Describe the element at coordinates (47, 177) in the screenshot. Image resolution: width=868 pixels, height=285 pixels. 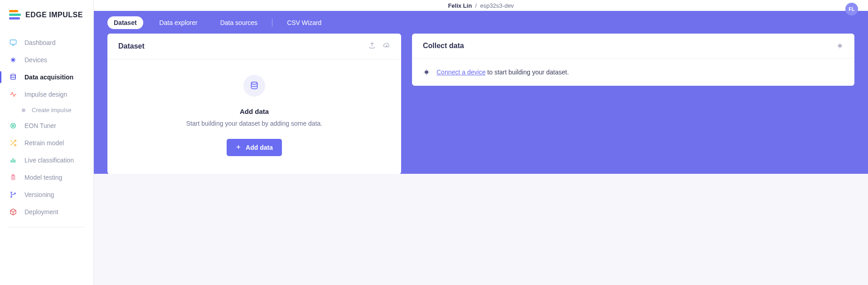
I see `sidebar-item-model-testing: Model testing` at that location.